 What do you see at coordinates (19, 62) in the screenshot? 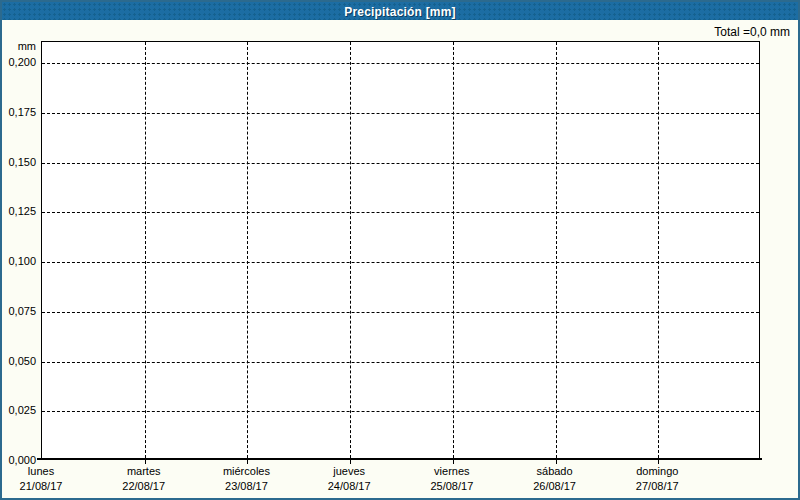
I see `y-tick-label: 0,200` at bounding box center [19, 62].